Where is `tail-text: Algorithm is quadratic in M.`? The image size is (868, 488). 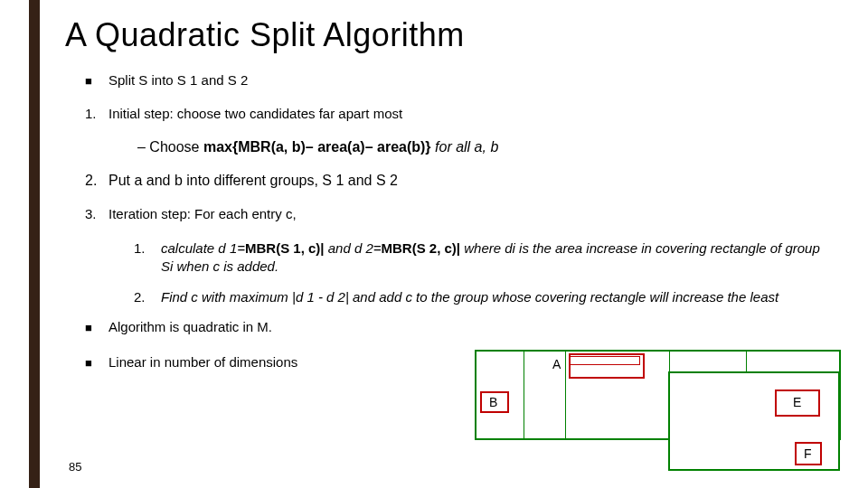 tail-text: Algorithm is quadratic in M. is located at coordinates (190, 327).